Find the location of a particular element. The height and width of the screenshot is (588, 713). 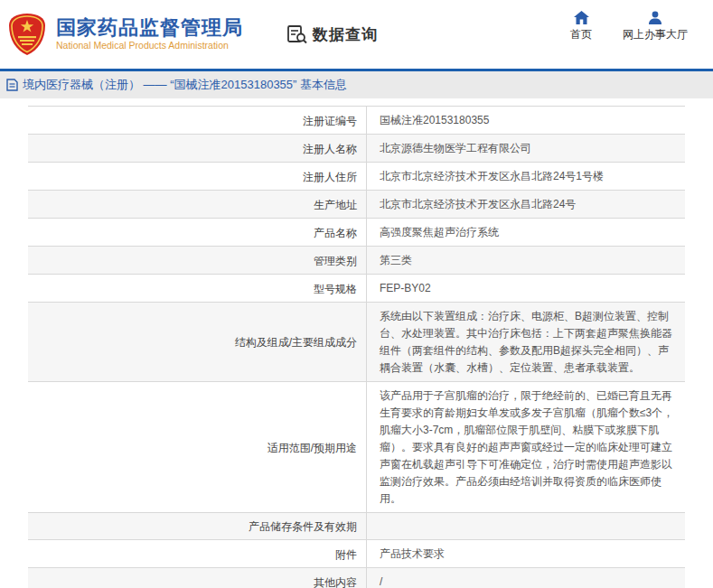

breadcrumb: 境内医疗器械（注册） —— “国械注准20153180355” 基本信息 is located at coordinates (356, 85).